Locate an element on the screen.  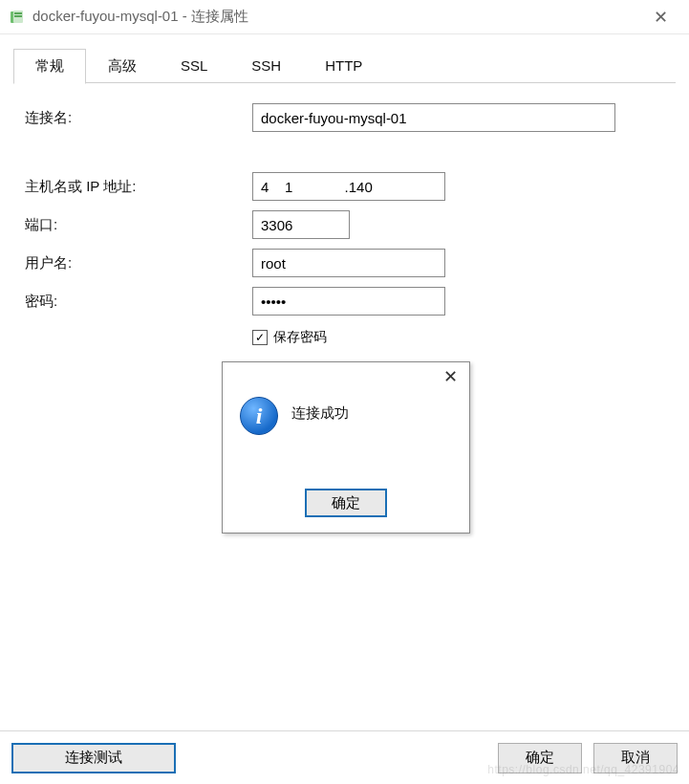
tab-general: 常规 is located at coordinates (50, 67).